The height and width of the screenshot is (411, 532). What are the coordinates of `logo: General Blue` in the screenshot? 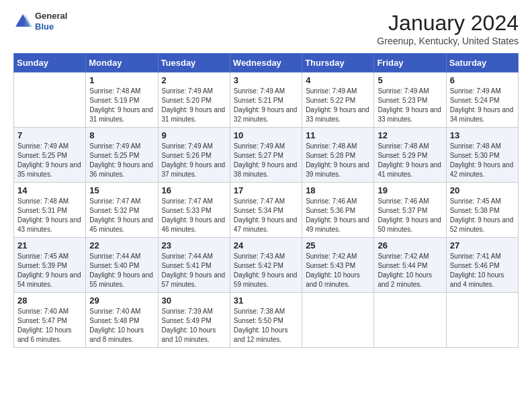 It's located at (40, 21).